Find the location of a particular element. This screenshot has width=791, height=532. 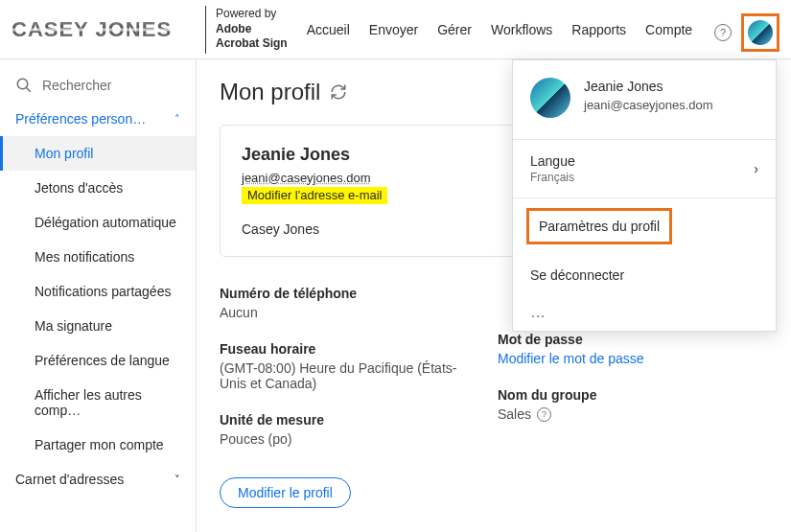

unit-label: Unité de mesure is located at coordinates (349, 420).